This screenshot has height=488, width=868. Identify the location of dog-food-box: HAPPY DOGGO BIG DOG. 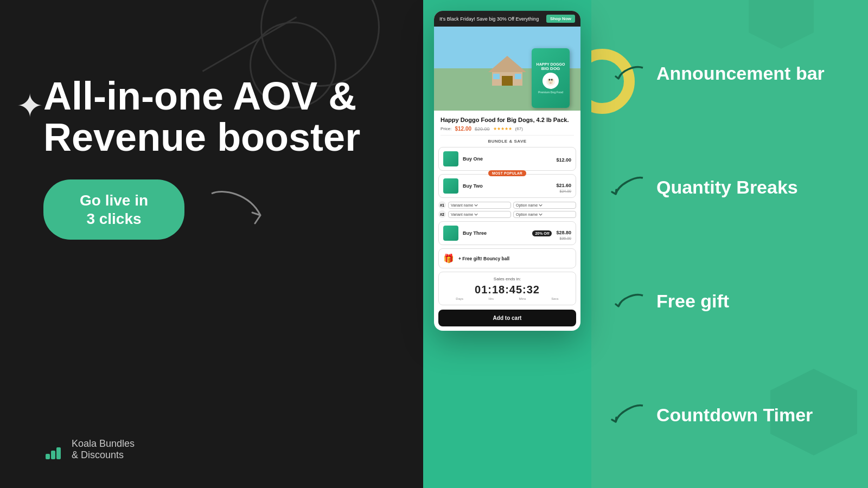
(551, 78).